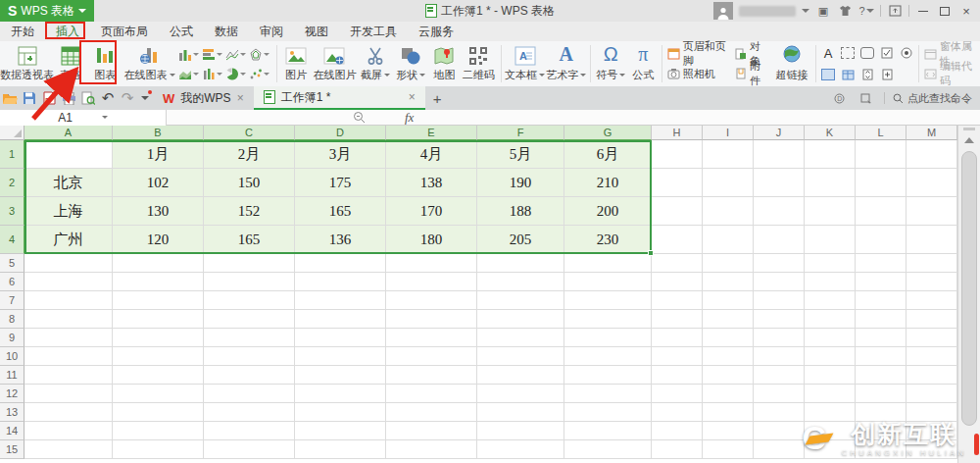 The width and height of the screenshot is (980, 463). Describe the element at coordinates (677, 283) in the screenshot. I see `cell-H6` at that location.